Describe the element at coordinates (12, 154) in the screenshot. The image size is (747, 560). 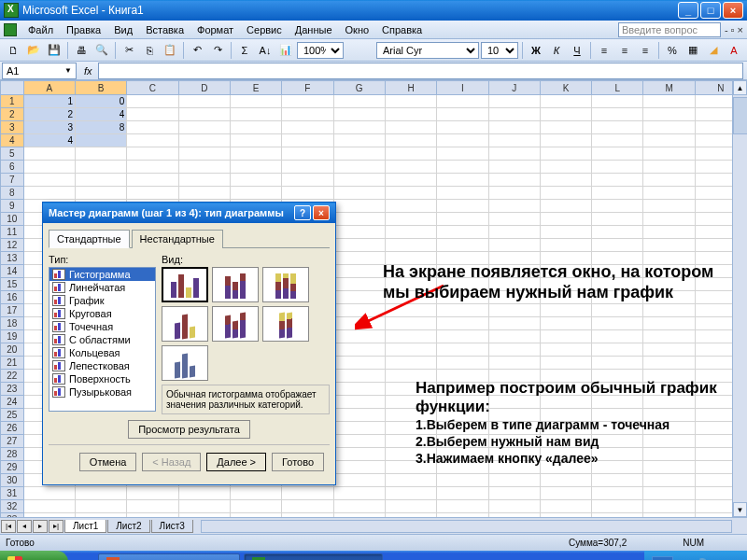
I see `row-header: 5` at that location.